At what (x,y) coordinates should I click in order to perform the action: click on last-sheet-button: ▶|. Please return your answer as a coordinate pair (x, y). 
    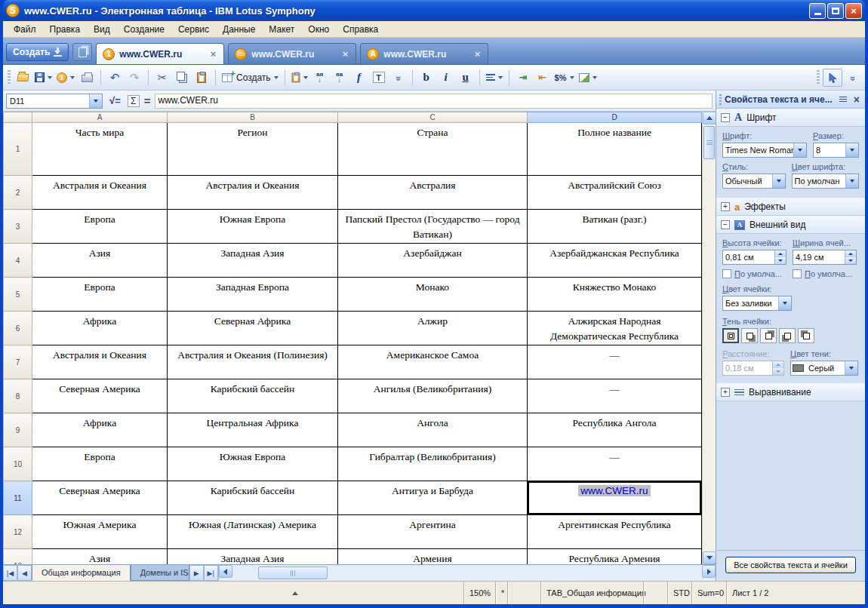
    Looking at the image, I should click on (211, 573).